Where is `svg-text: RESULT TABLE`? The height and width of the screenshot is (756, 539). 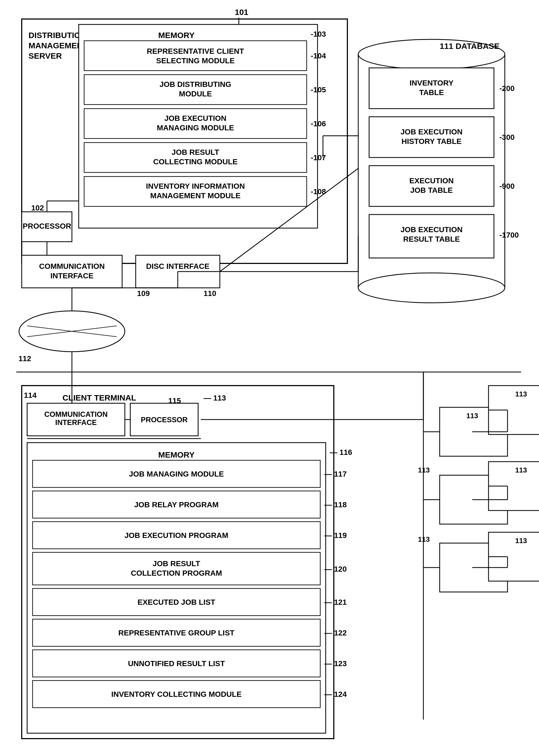 svg-text: RESULT TABLE is located at coordinates (431, 239).